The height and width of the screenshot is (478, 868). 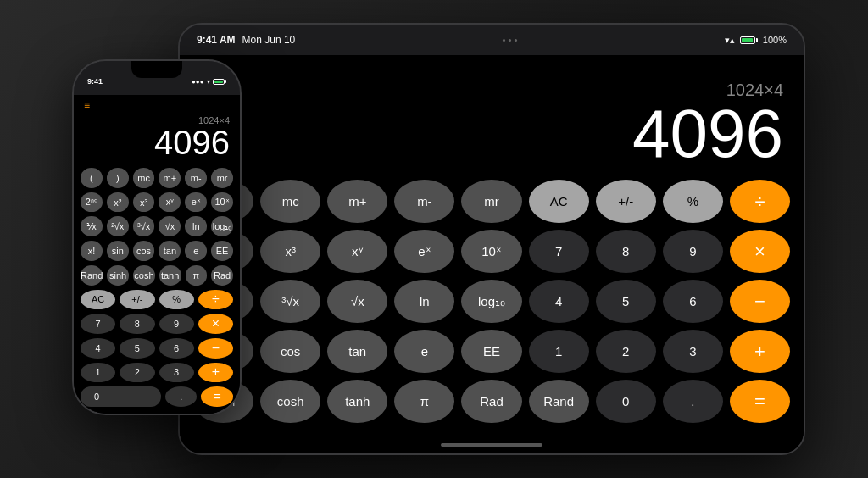 What do you see at coordinates (196, 203) in the screenshot?
I see `iphone-btn-e: eˣ` at bounding box center [196, 203].